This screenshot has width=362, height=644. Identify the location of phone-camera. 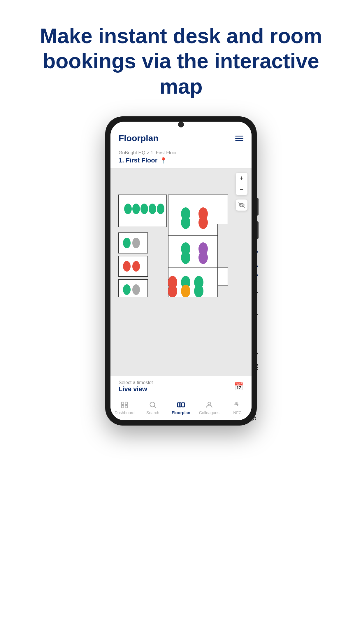
(181, 125).